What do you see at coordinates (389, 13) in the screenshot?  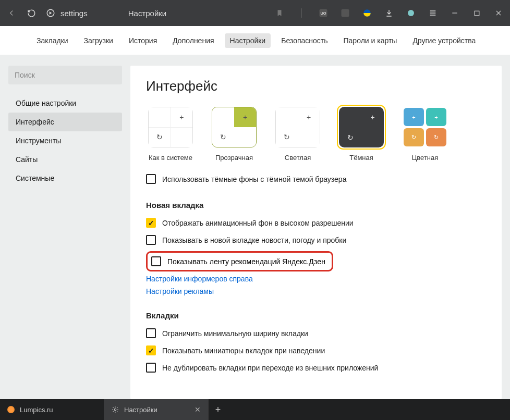 I see `download-icon` at bounding box center [389, 13].